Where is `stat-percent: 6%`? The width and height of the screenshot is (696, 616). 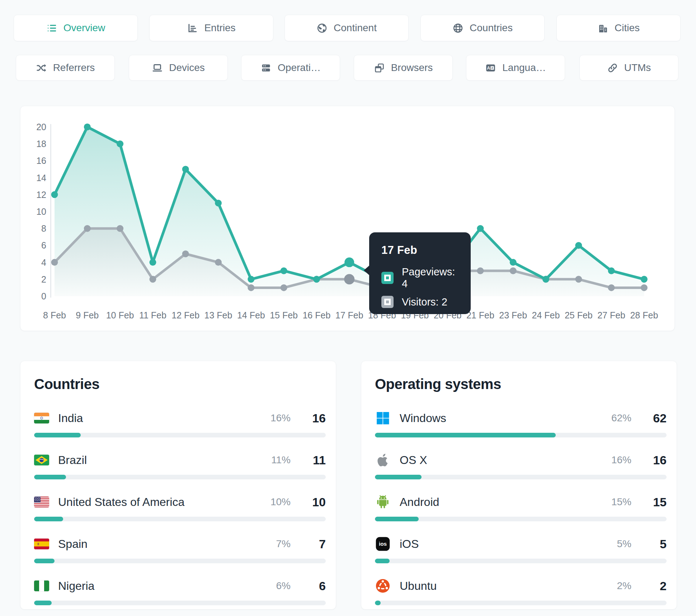
stat-percent: 6% is located at coordinates (283, 586).